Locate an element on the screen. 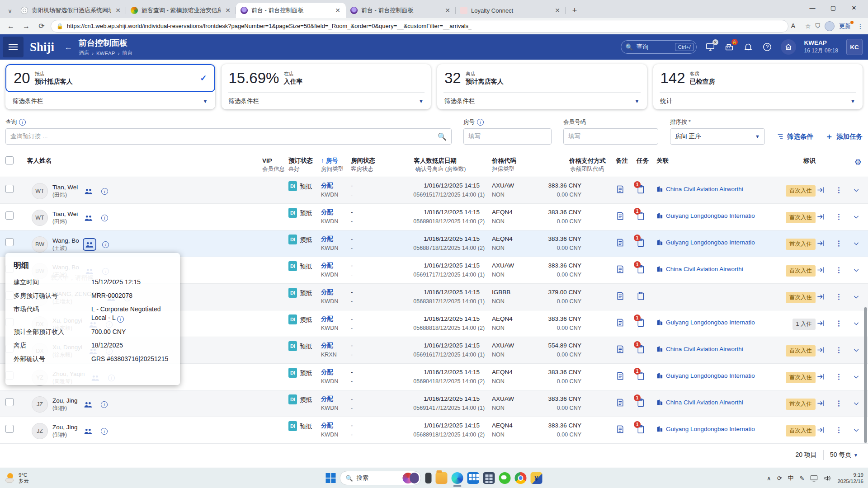  window-close-button: ✕ is located at coordinates (854, 8).